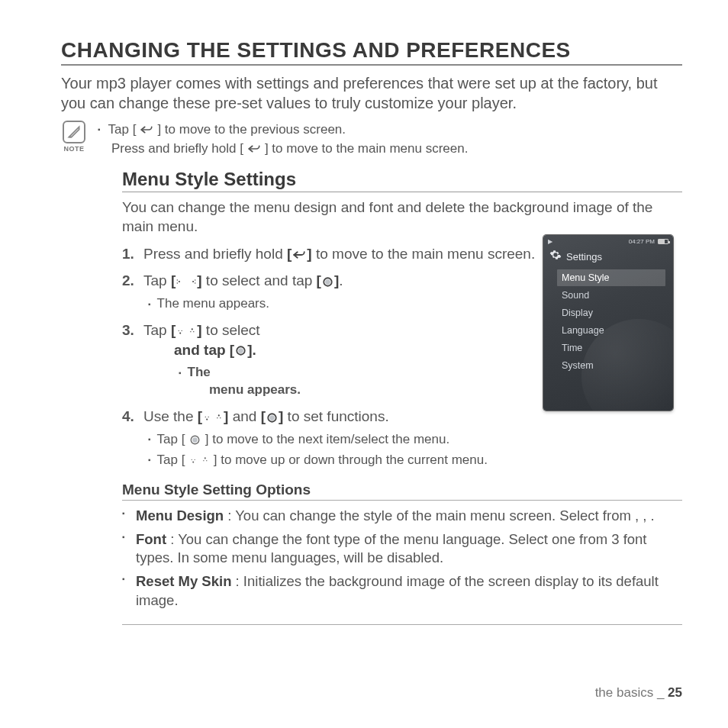  What do you see at coordinates (611, 295) in the screenshot?
I see `device-menu-item: Sound` at bounding box center [611, 295].